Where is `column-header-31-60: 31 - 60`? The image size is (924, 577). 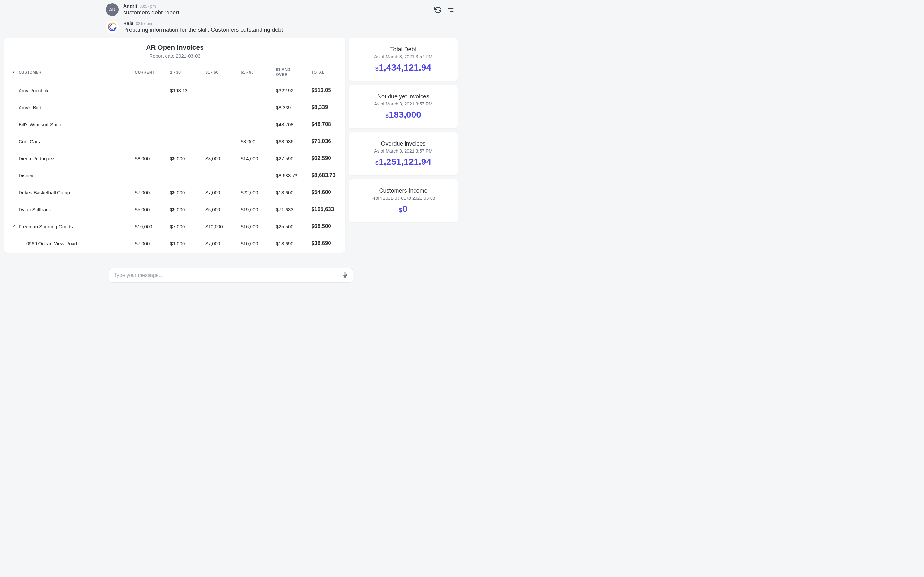
column-header-31-60: 31 - 60 is located at coordinates (220, 73).